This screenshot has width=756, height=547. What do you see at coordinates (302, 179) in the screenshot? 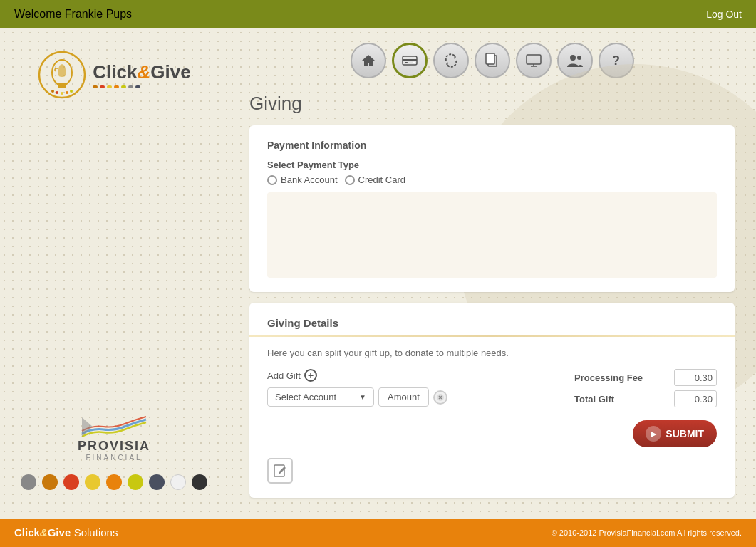
I see `bank-account-option: Bank Account` at bounding box center [302, 179].